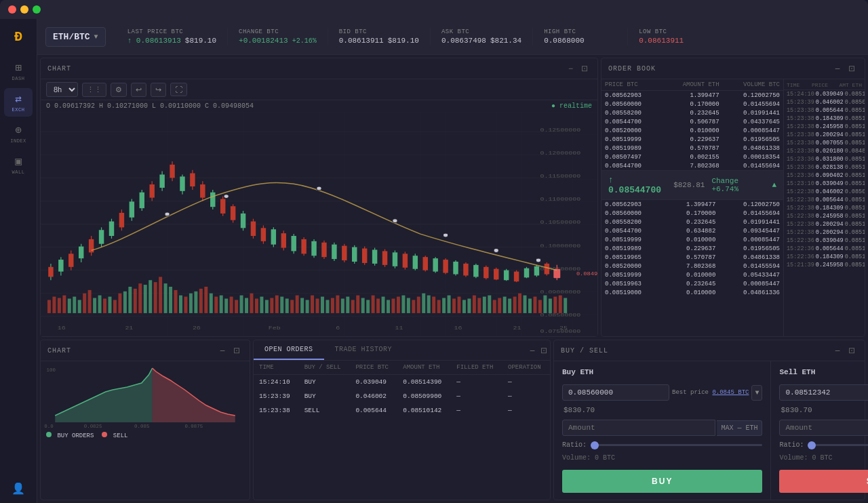 Image resolution: width=868 pixels, height=503 pixels. Describe the element at coordinates (138, 89) in the screenshot. I see `chart-undo-btn: ↩` at that location.